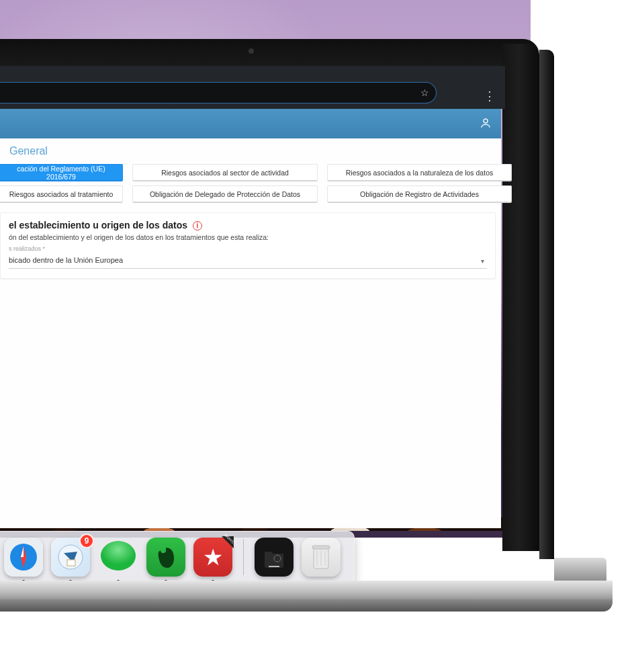 Image resolution: width=632 pixels, height=672 pixels. Describe the element at coordinates (248, 261) in the screenshot. I see `location-select: bicado dentro de la Unión Europea ▾` at that location.